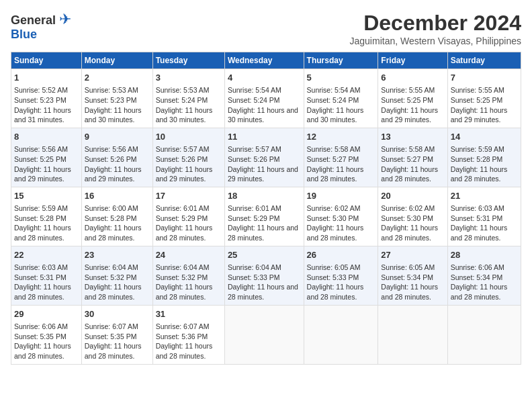  What do you see at coordinates (484, 216) in the screenshot?
I see `calendar-cell: 21Sunrise: 6:03 AMSunset: 5:31 PMDayligh…` at bounding box center [484, 216].